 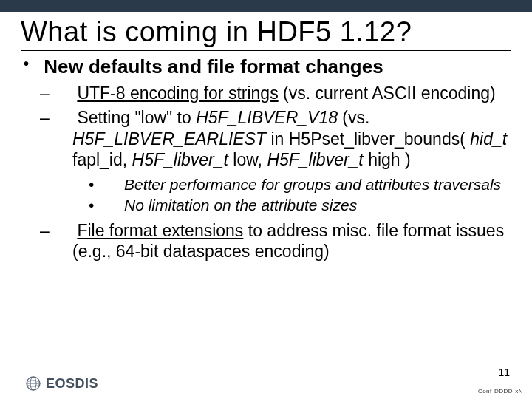 What do you see at coordinates (504, 372) in the screenshot?
I see `page-number: 11` at bounding box center [504, 372].